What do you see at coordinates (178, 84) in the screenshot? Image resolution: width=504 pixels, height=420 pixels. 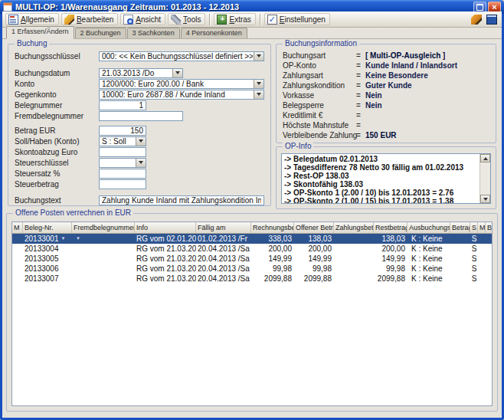 I see `konto-value: 1200/000: Euro 200.00 / Bank` at bounding box center [178, 84].